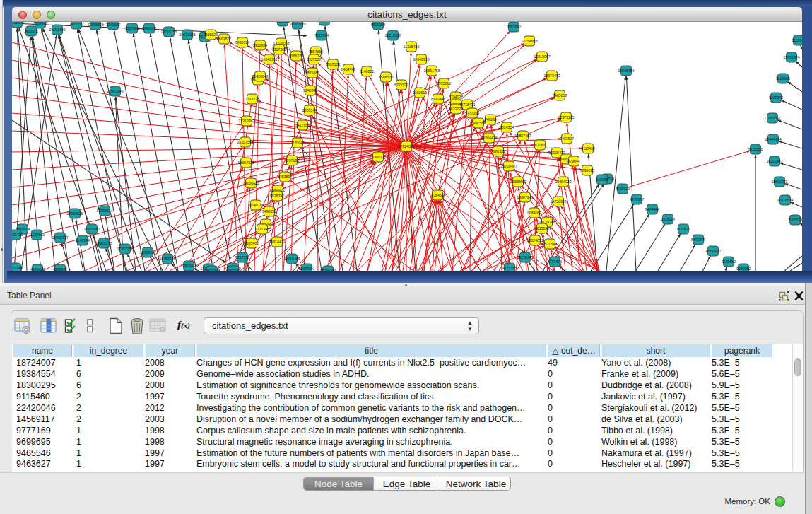 This screenshot has height=514, width=812. I want to click on svg-text: 12942737, so click(59, 238).